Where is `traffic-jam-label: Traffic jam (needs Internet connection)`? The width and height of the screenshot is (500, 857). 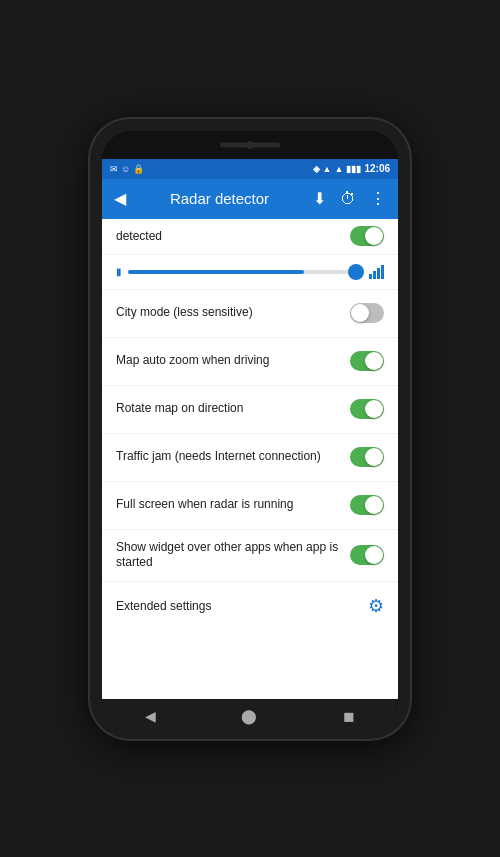
traffic-jam-label: Traffic jam (needs Internet connection) is located at coordinates (233, 457).